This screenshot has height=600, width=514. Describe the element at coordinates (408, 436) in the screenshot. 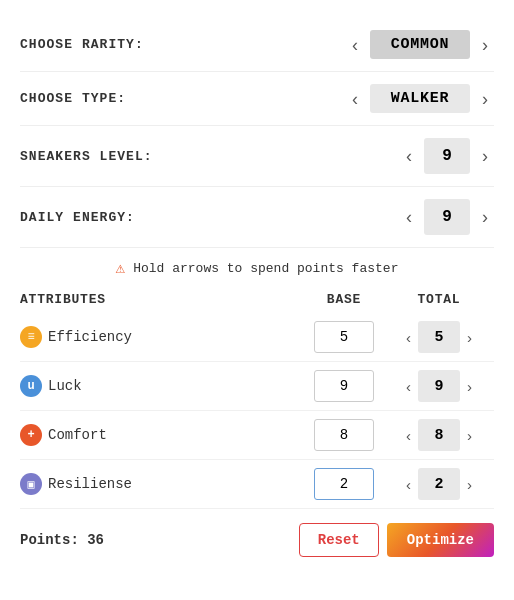

I see `attr-total-prev-comfort: ‹` at that location.